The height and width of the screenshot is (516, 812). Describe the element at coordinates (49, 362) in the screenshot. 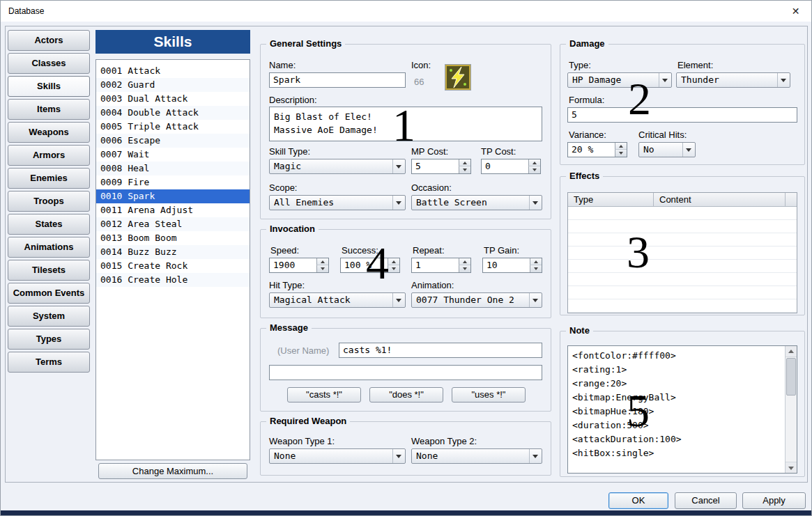

I see `sidebar-item-terms: Terms` at that location.